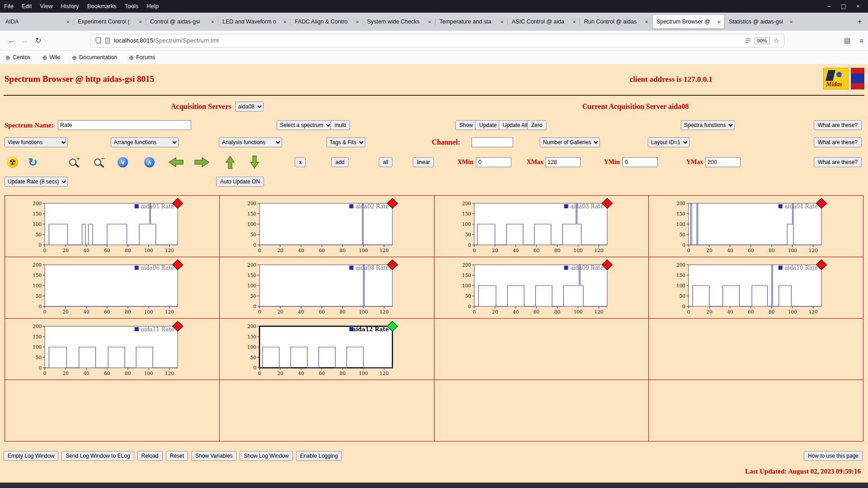 The image size is (868, 488). I want to click on spectrum-chart-aida11: 050100150200020406080100120aida11 Rate, so click(104, 350).